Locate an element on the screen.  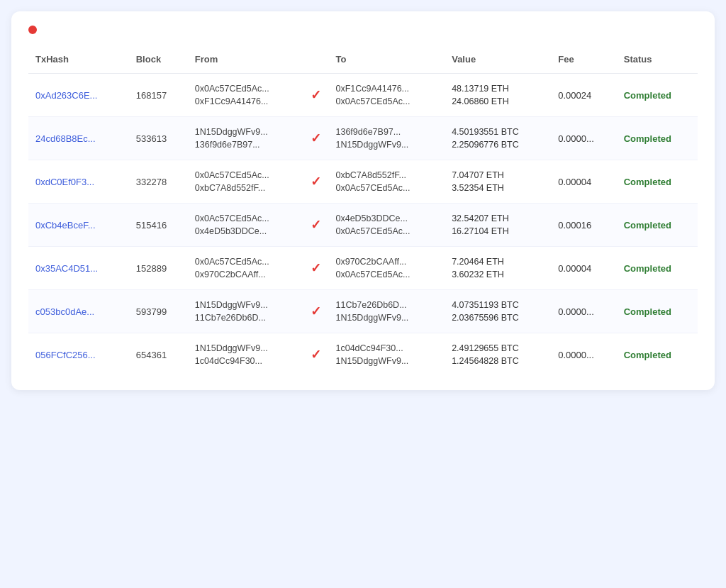
cell-value: 4.07351193 BTC 2.03675596 BTC is located at coordinates (498, 312).